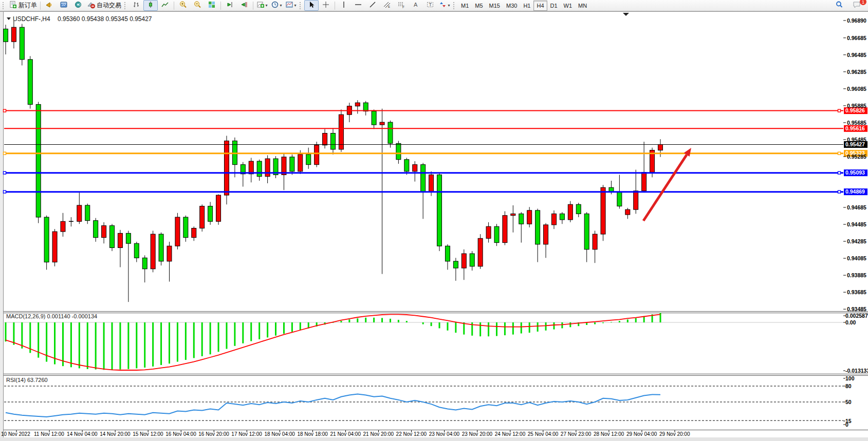 Image resolution: width=868 pixels, height=441 pixels. What do you see at coordinates (165, 5) in the screenshot?
I see `line-chart-mode-button` at bounding box center [165, 5].